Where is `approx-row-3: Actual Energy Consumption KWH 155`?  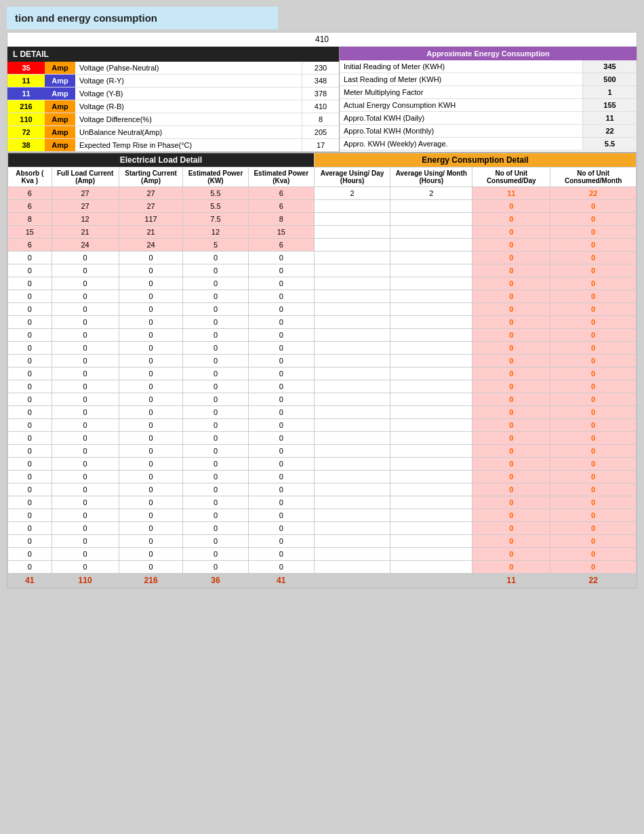
approx-row-3: Actual Energy Consumption KWH 155 is located at coordinates (488, 106).